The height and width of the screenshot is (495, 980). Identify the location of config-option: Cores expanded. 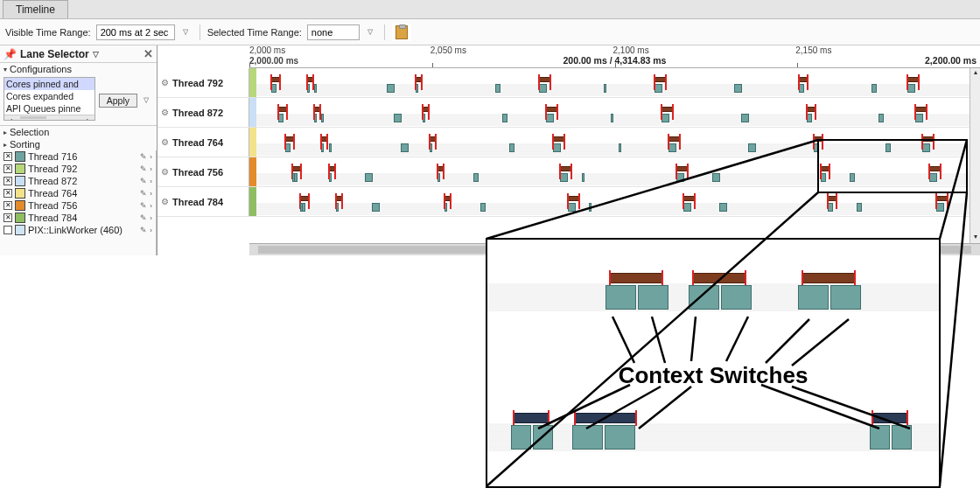
(49, 96).